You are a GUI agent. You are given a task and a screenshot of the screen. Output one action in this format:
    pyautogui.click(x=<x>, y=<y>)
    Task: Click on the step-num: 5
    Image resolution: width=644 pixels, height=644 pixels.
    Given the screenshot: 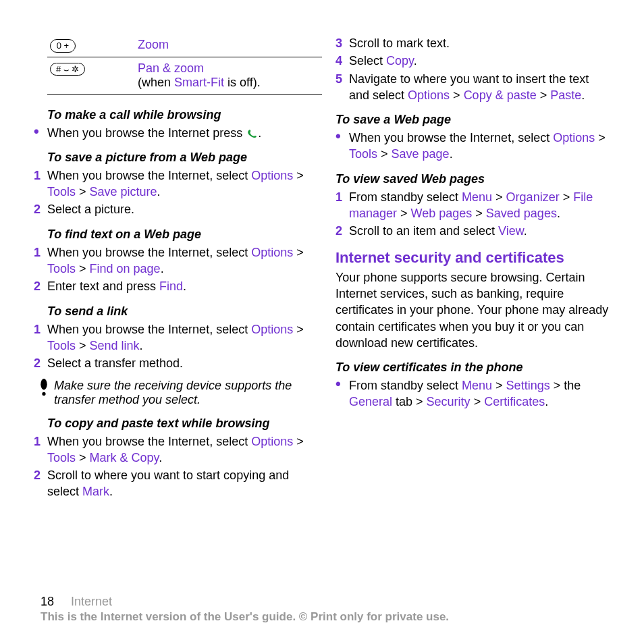 What is the action you would take?
    pyautogui.click(x=342, y=79)
    